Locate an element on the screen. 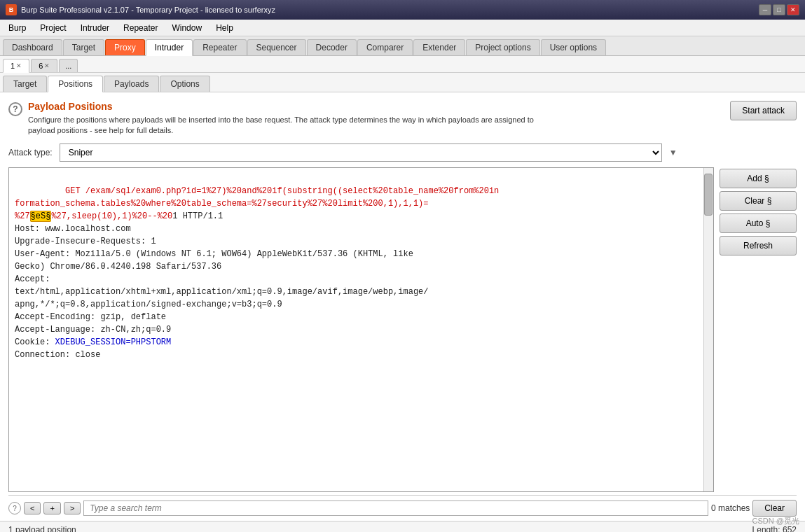 The image size is (805, 532). tab-sequencer: Sequencer is located at coordinates (277, 48).